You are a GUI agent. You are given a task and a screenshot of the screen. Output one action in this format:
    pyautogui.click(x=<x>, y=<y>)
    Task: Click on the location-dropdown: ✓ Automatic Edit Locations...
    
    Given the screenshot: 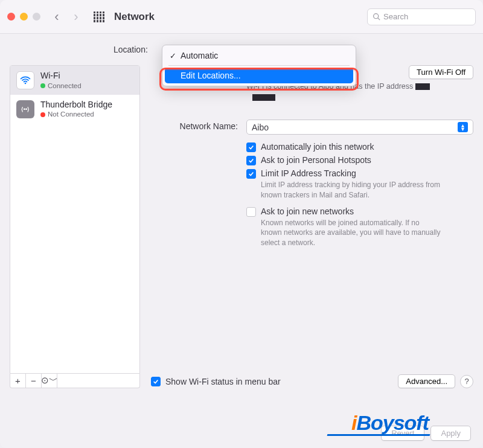 What is the action you would take?
    pyautogui.click(x=259, y=65)
    